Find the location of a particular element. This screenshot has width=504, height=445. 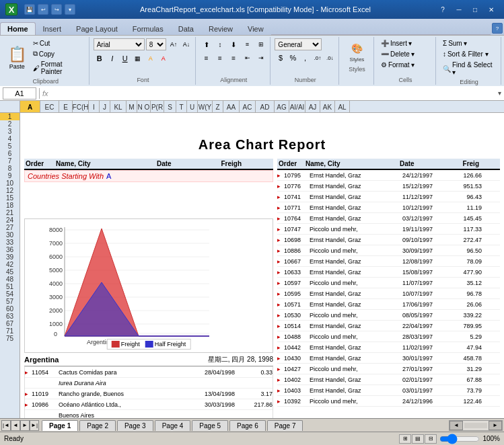

save-quick-btn: 💾 is located at coordinates (30, 9).